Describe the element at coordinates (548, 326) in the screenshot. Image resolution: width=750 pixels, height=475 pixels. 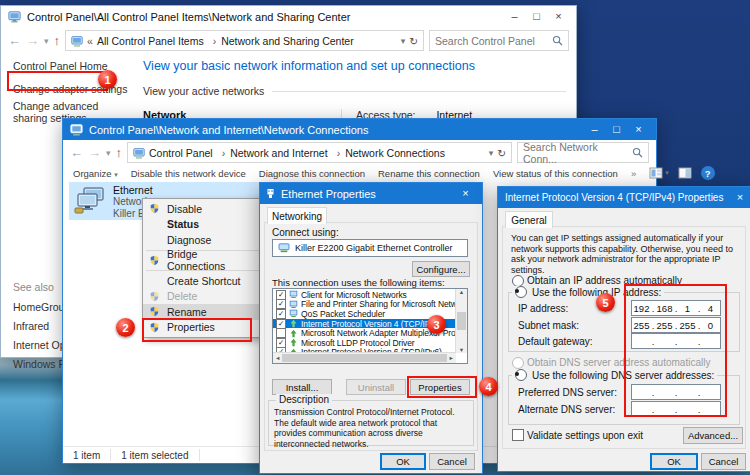
I see `subnet-mask-label: Subnet mask:` at that location.